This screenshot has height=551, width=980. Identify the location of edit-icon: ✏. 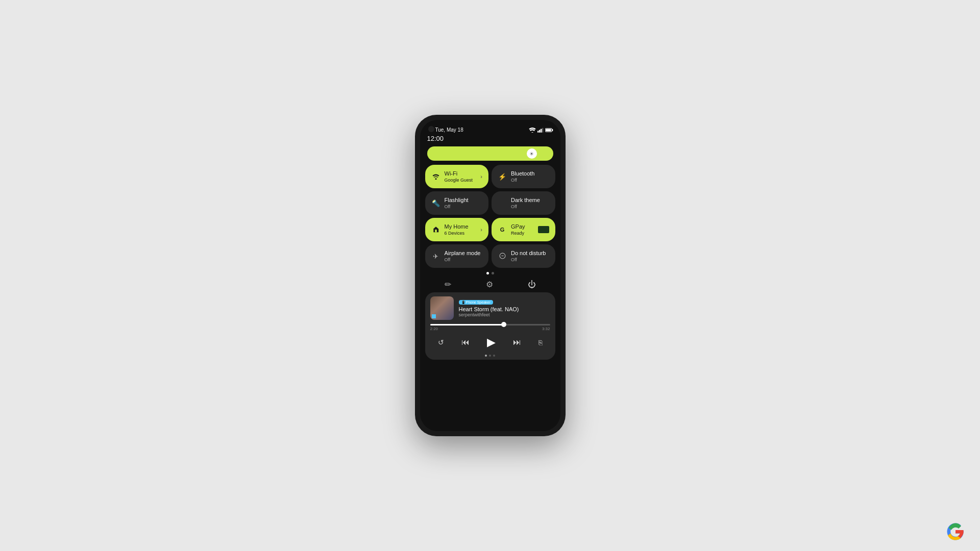
(448, 285).